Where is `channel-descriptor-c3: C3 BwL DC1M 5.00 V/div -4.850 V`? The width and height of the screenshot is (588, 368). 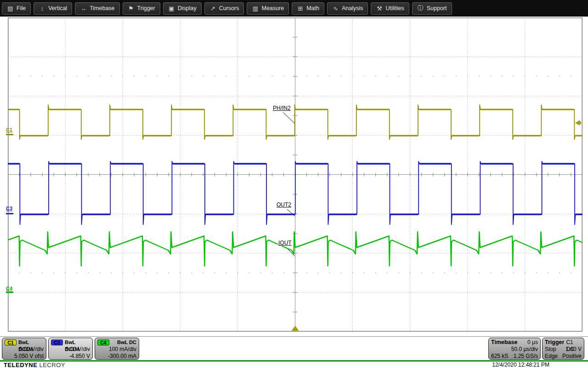 channel-descriptor-c3: C3 BwL DC1M 5.00 V/div -4.850 V is located at coordinates (71, 349).